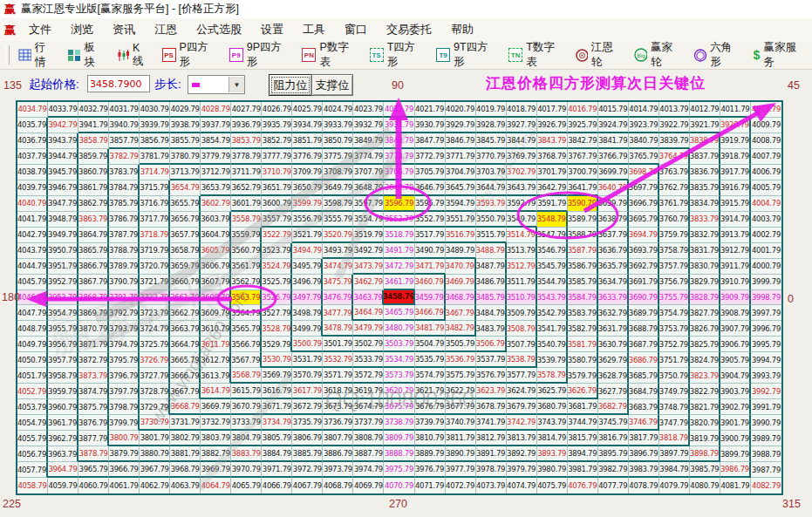 This screenshot has width=812, height=517. What do you see at coordinates (63, 235) in the screenshot?
I see `grid-cell: 3949.79` at bounding box center [63, 235].